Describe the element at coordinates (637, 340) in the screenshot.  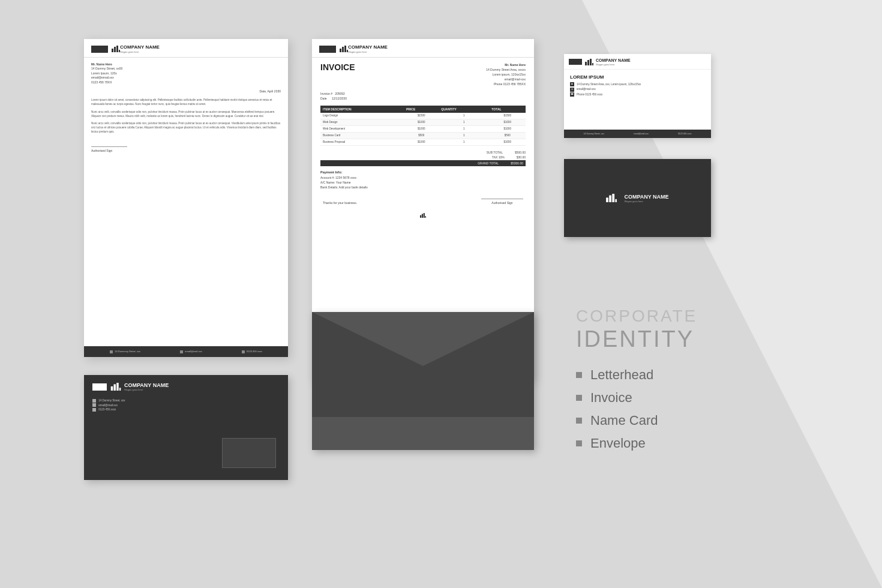
I see `ci-title-2: IDENTITY` at that location.